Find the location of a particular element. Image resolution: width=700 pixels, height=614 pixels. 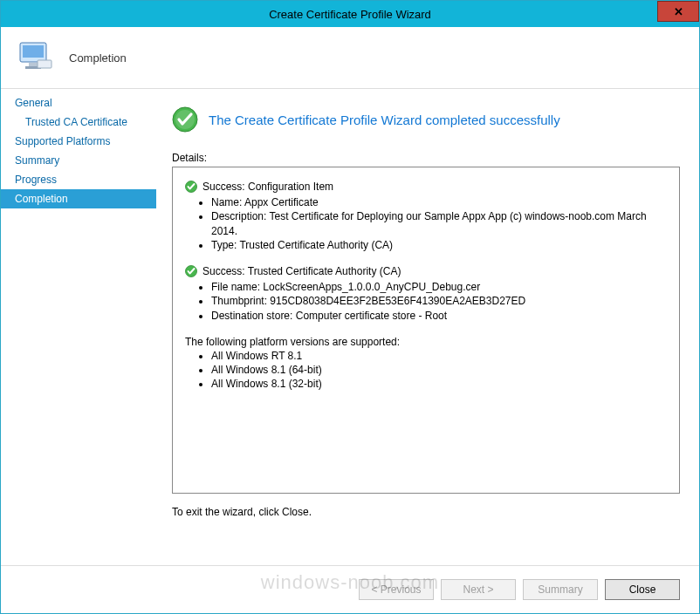

nav-item-completion: Completion is located at coordinates (79, 199).